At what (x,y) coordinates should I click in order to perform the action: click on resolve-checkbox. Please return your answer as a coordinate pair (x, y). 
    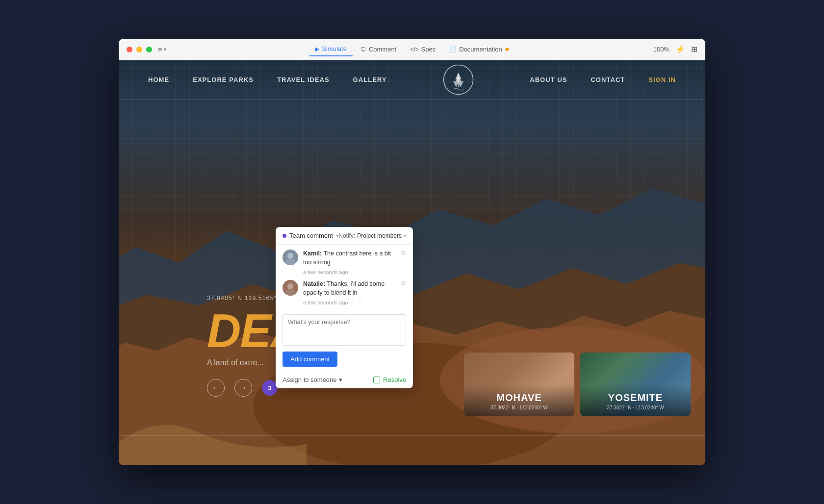
    Looking at the image, I should click on (377, 380).